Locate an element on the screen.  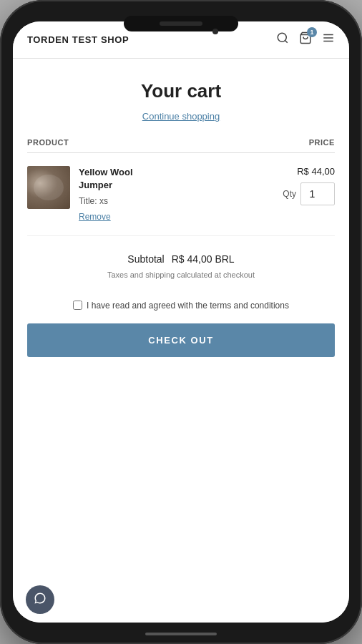
item-price: R$ 44,00 is located at coordinates (316, 172).